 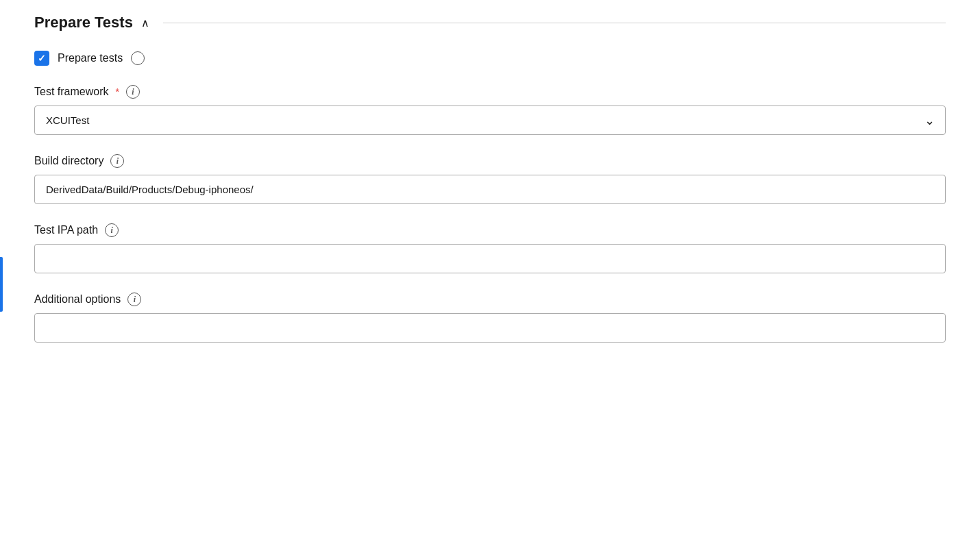 I want to click on test-ipa-path-label-row: Test IPA path i, so click(x=490, y=230).